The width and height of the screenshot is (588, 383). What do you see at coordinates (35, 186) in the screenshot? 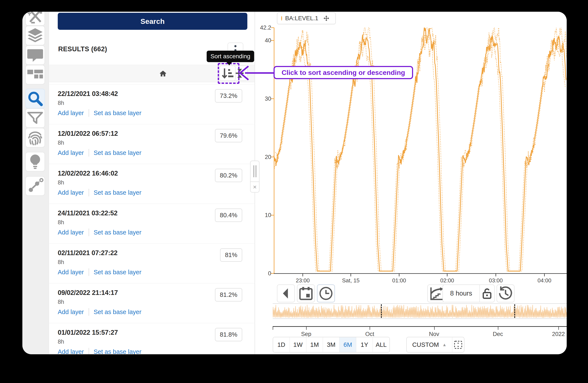
I see `sidebar-item-connections` at bounding box center [35, 186].